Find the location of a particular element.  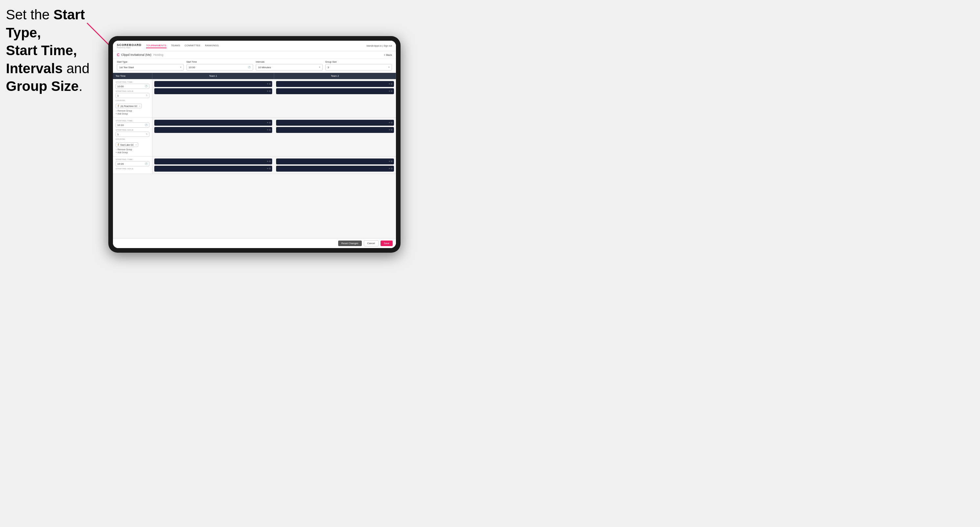

remove-course-icon-1: × is located at coordinates (140, 106).